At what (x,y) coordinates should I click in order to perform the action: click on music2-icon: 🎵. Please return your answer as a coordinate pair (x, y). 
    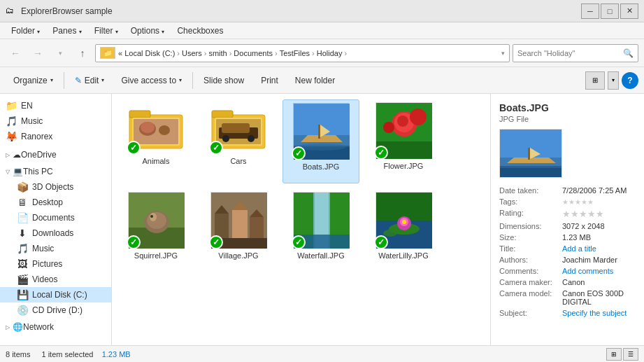
    Looking at the image, I should click on (22, 249).